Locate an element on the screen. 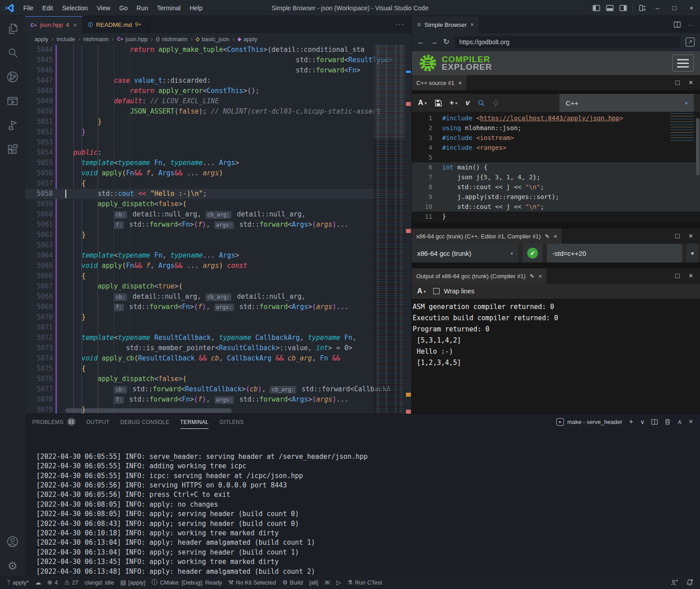 This screenshot has width=700, height=589. menu-go: Go is located at coordinates (124, 8).